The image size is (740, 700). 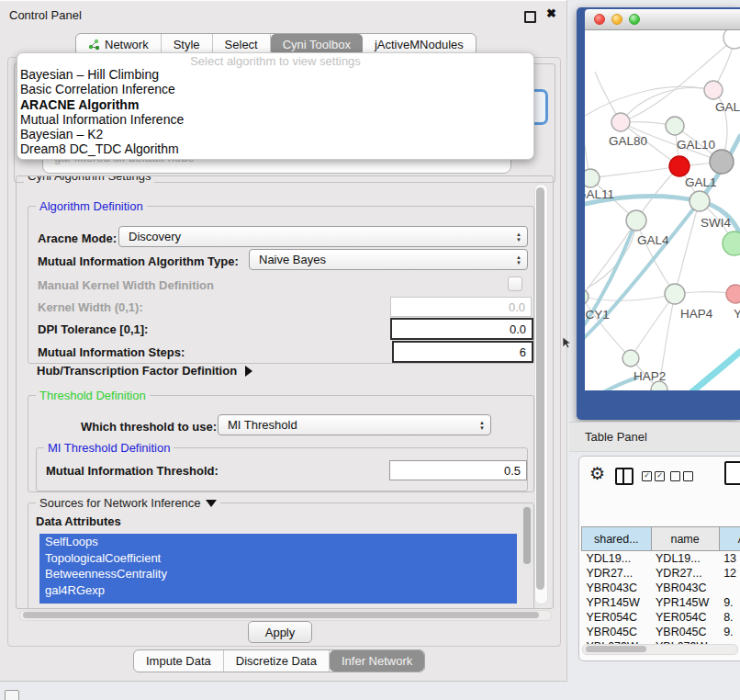 What do you see at coordinates (600, 19) in the screenshot?
I see `close-light-icon` at bounding box center [600, 19].